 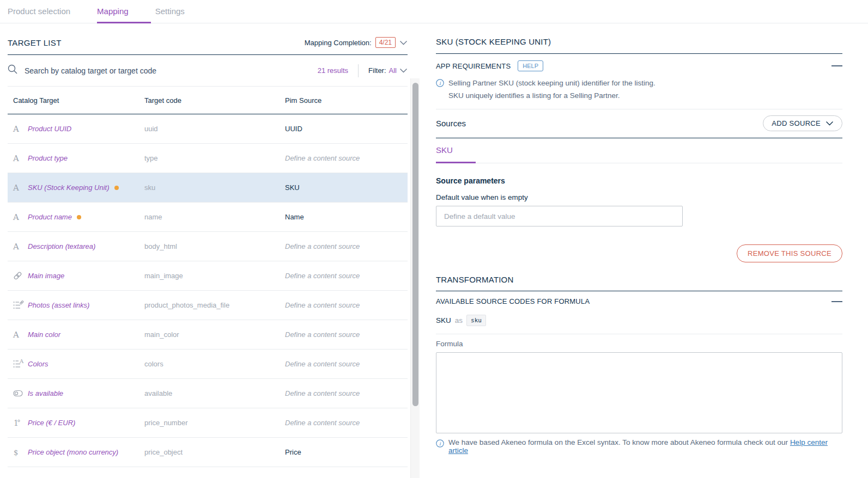 I want to click on table-row: A Product UUID uuid UUID, so click(x=208, y=129).